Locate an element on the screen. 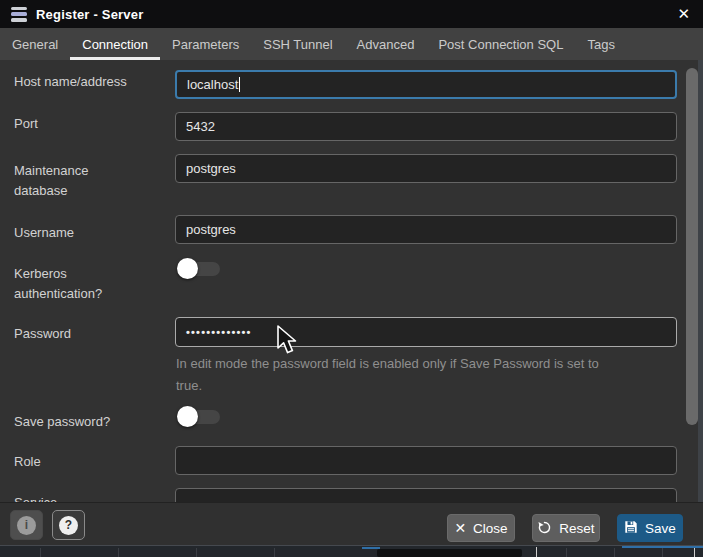 The height and width of the screenshot is (557, 703). reset-undo-icon is located at coordinates (544, 528).